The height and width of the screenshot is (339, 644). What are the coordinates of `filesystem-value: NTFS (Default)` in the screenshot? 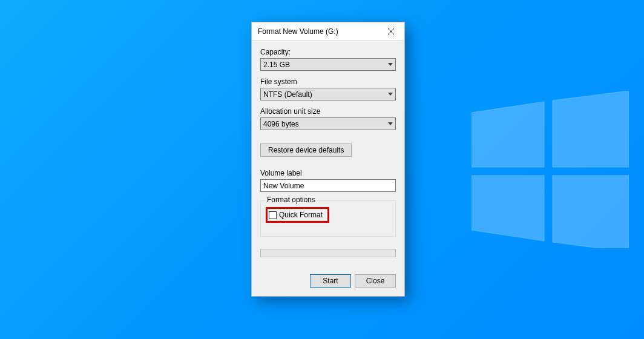 It's located at (288, 94).